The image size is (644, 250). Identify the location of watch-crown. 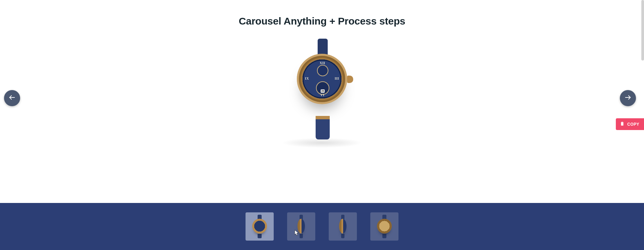
(350, 79).